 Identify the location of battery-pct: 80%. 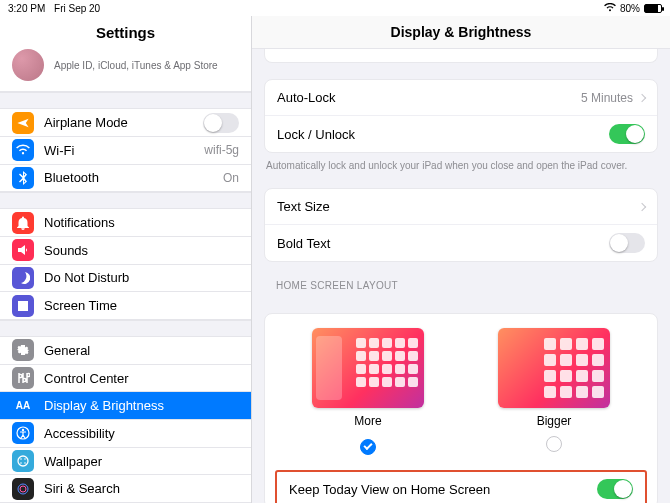
(630, 8).